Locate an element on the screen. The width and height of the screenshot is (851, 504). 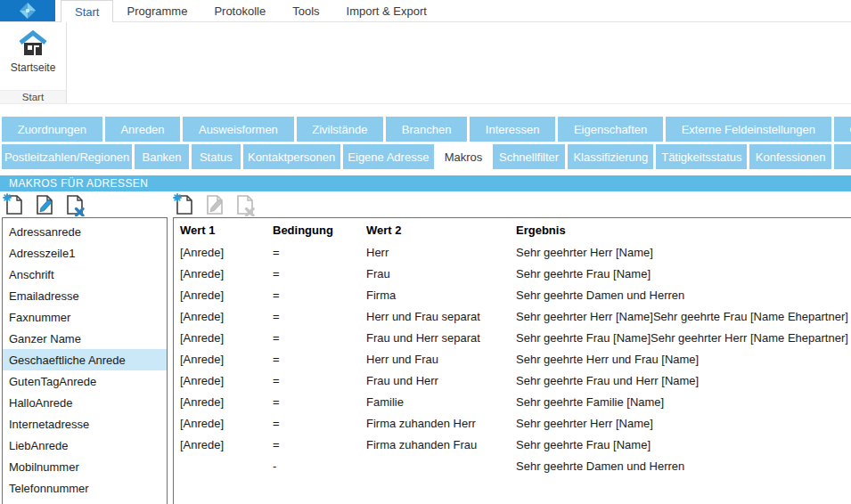
menu-tabs: StartProgrammeProtokolleToolsImport & Ex… is located at coordinates (250, 11).